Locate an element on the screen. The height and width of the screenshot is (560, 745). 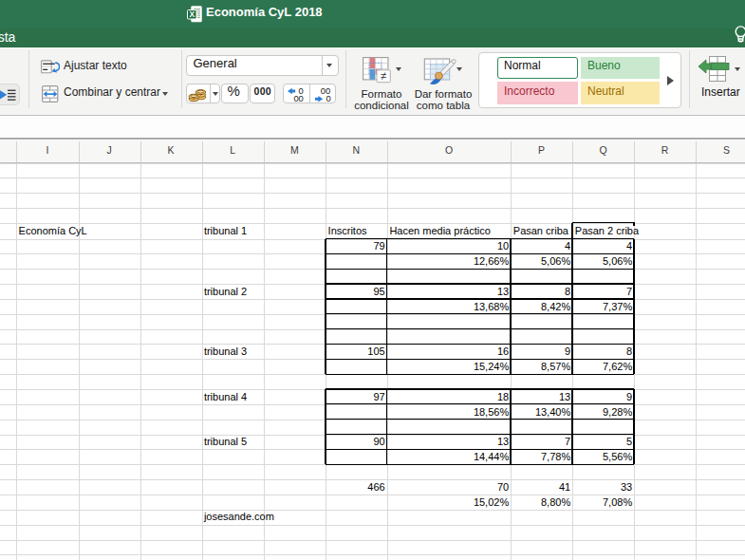
svg-text: X is located at coordinates (192, 14).